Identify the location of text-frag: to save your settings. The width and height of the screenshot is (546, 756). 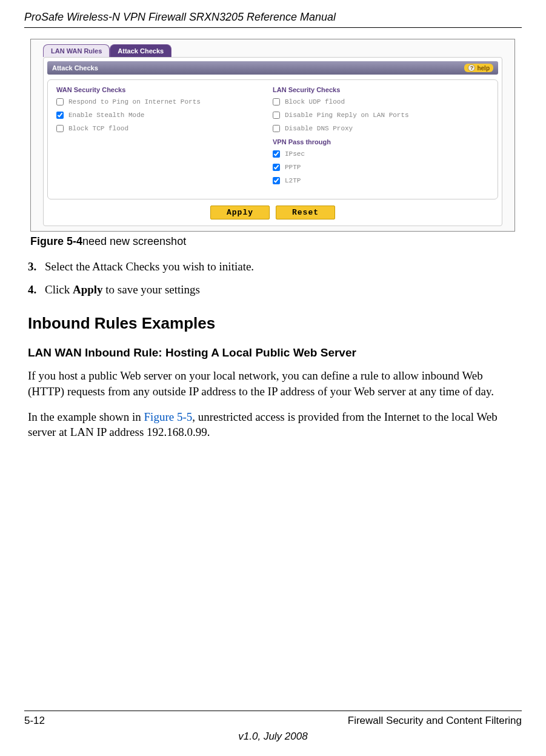
(151, 290).